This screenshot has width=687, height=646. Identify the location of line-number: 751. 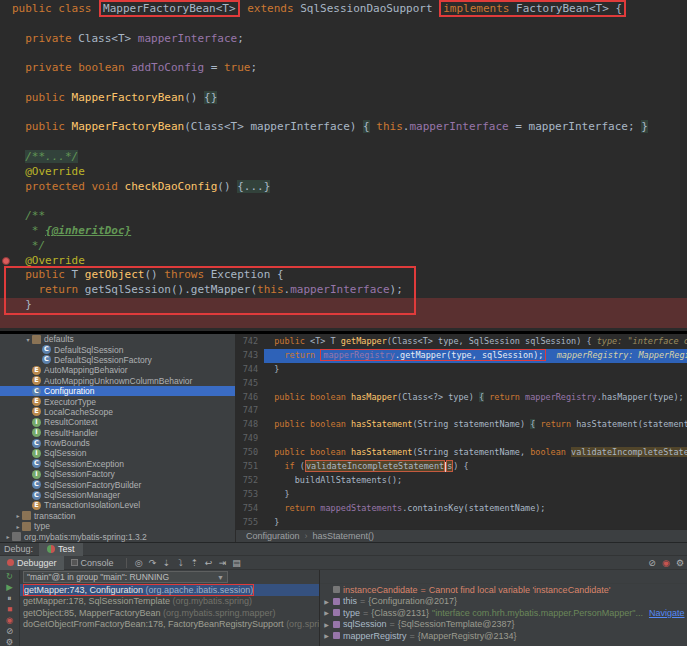
(250, 467).